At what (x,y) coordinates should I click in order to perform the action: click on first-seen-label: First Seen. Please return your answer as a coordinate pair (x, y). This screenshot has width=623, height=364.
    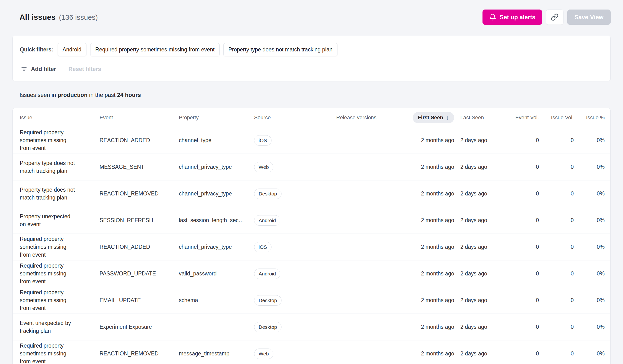
    Looking at the image, I should click on (431, 118).